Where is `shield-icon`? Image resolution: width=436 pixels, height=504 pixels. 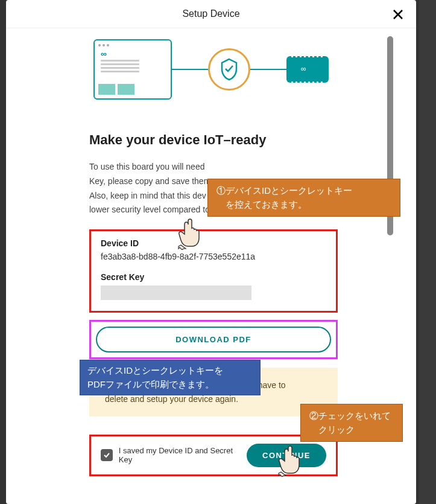
shield-icon is located at coordinates (229, 69).